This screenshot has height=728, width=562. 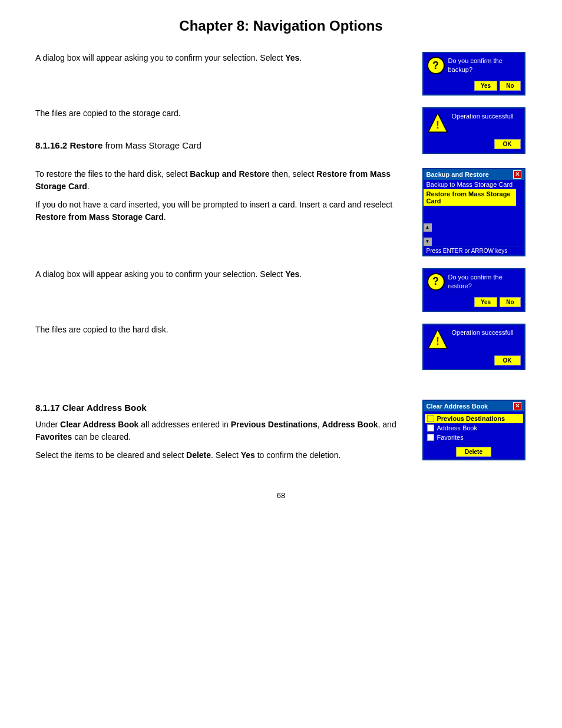 What do you see at coordinates (222, 199) in the screenshot?
I see `text-restore-instructions: To restore the files to the hard disk, s…` at bounding box center [222, 199].